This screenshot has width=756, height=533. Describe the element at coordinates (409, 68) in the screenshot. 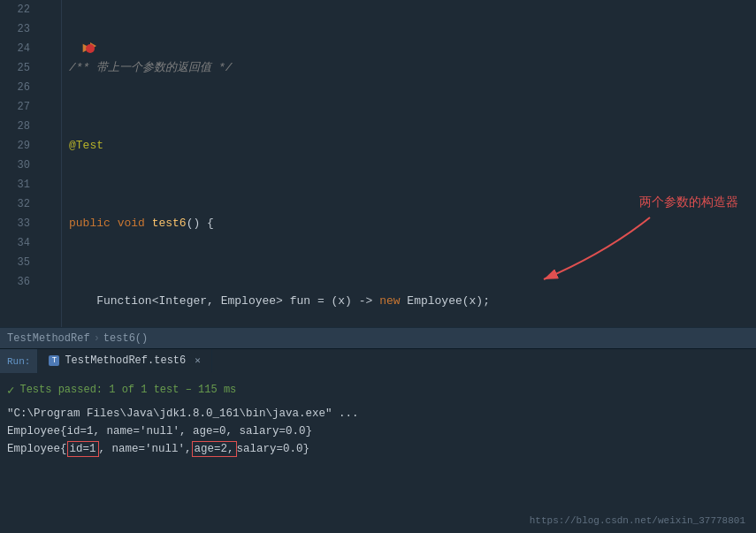

I see `code-line-22: /** 带上一个参数的返回值 */` at that location.